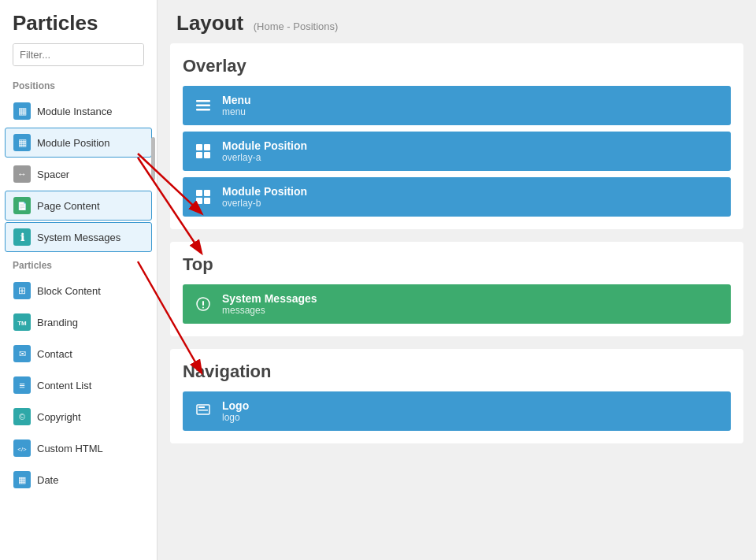  I want to click on sidebar-item-label-module-instance: Module Instance, so click(74, 112).